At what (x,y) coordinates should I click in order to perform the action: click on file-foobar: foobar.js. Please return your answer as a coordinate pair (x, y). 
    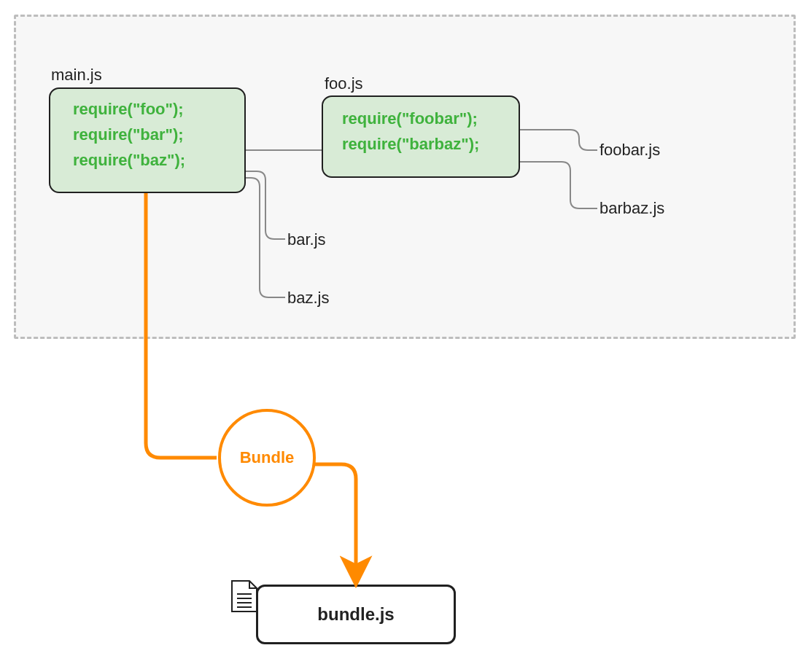
    Looking at the image, I should click on (630, 150).